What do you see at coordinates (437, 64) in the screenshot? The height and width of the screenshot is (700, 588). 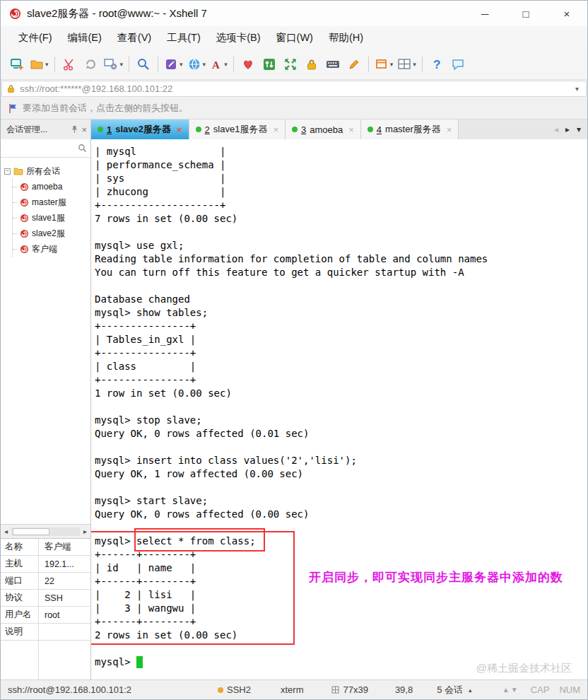 I see `help-icon: ?` at bounding box center [437, 64].